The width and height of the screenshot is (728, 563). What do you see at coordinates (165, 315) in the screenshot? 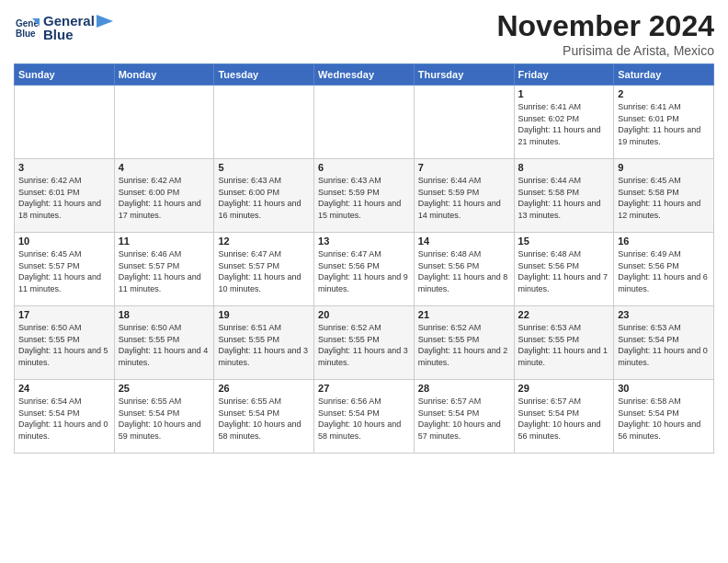
I see `day-number: 18` at bounding box center [165, 315].